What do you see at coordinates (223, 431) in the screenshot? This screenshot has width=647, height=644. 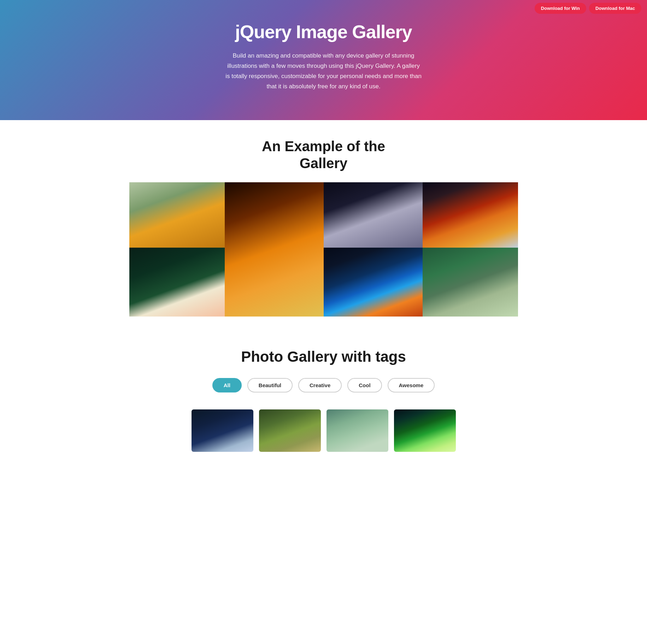 I see `tagged-photo-nature1` at bounding box center [223, 431].